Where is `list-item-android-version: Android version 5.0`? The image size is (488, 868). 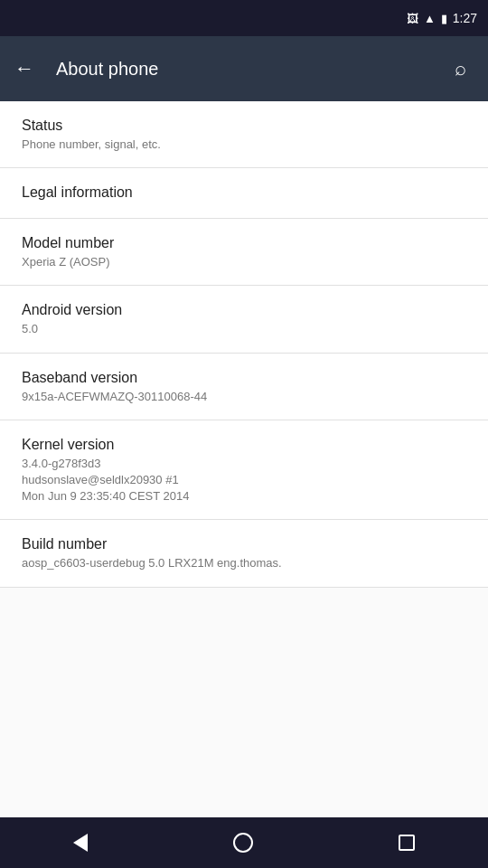
list-item-android-version: Android version 5.0 is located at coordinates (244, 319).